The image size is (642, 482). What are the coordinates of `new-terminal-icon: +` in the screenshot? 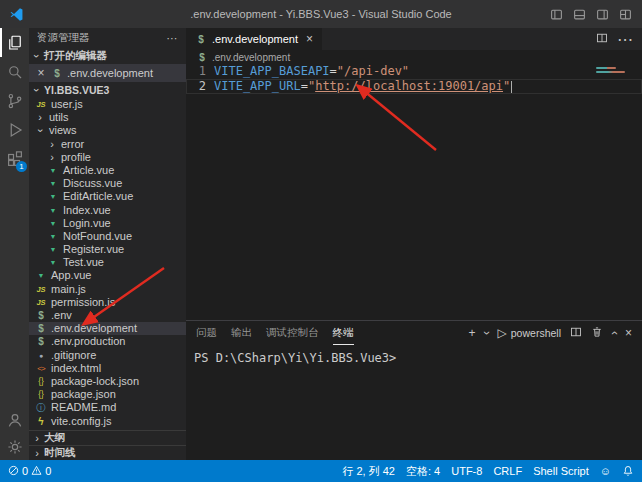 It's located at (472, 333).